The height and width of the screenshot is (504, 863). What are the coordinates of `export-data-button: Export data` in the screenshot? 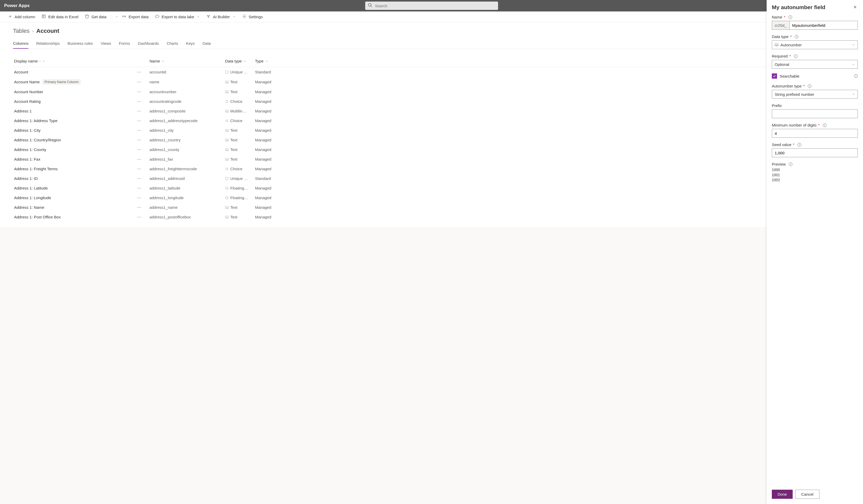 It's located at (135, 17).